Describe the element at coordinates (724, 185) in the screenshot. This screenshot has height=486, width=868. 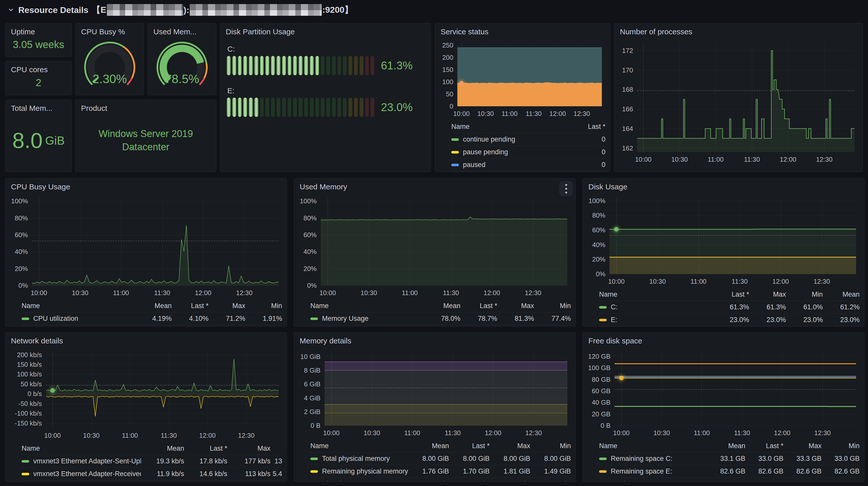
I see `panel-title: Disk Usage` at that location.